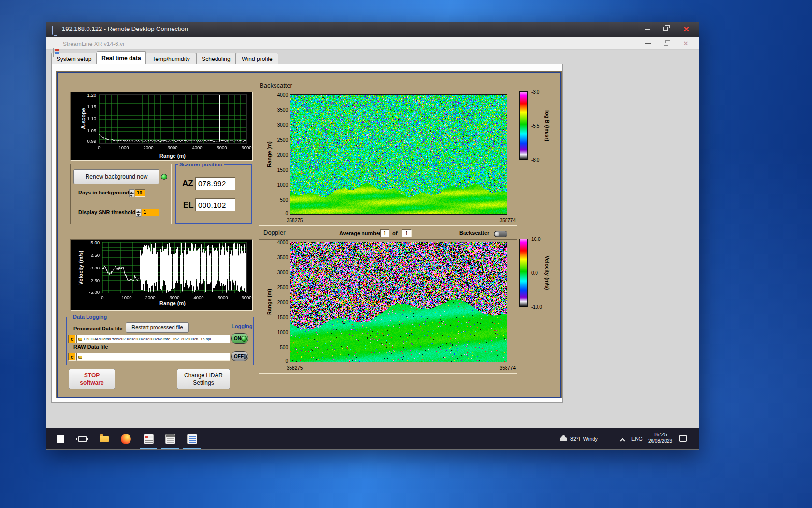  I want to click on backscatter-section-title: Backscatter, so click(276, 85).